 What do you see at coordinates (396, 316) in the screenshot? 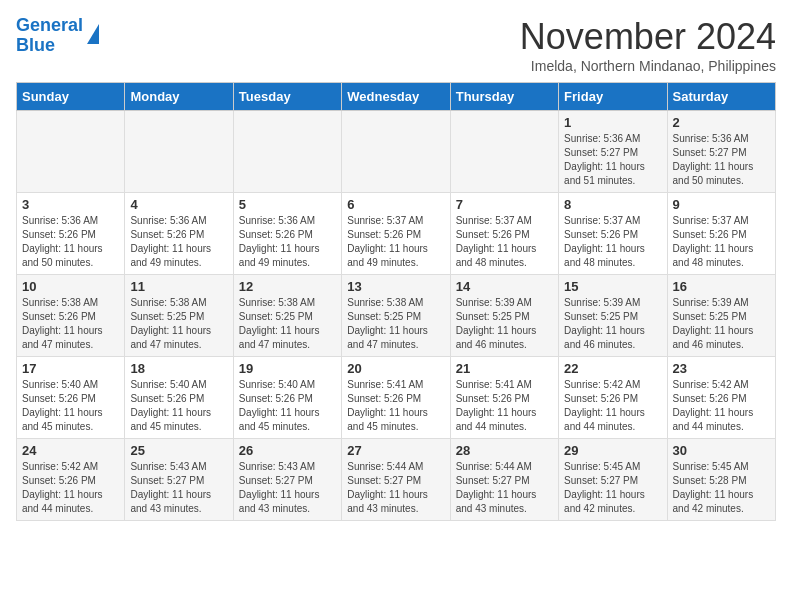
I see `calendar-cell: 13Sunrise: 5:38 AM Sunset: 5:25 PM Dayli…` at bounding box center [396, 316].